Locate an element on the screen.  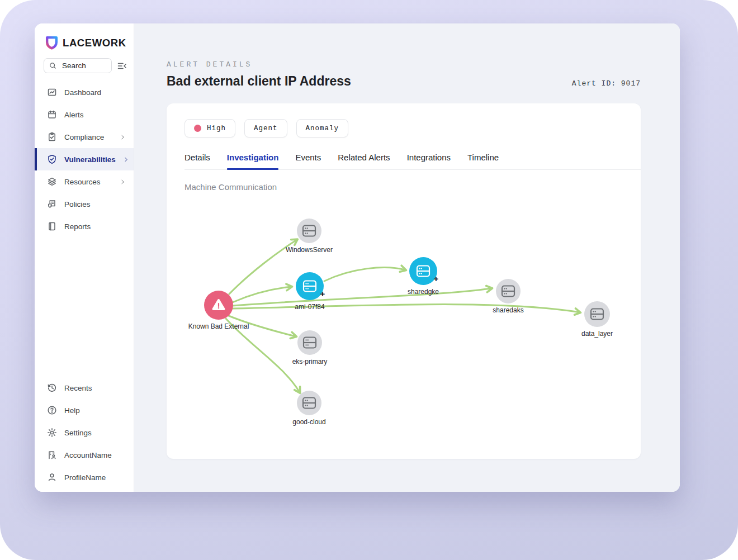
tab-events: Events is located at coordinates (308, 161).